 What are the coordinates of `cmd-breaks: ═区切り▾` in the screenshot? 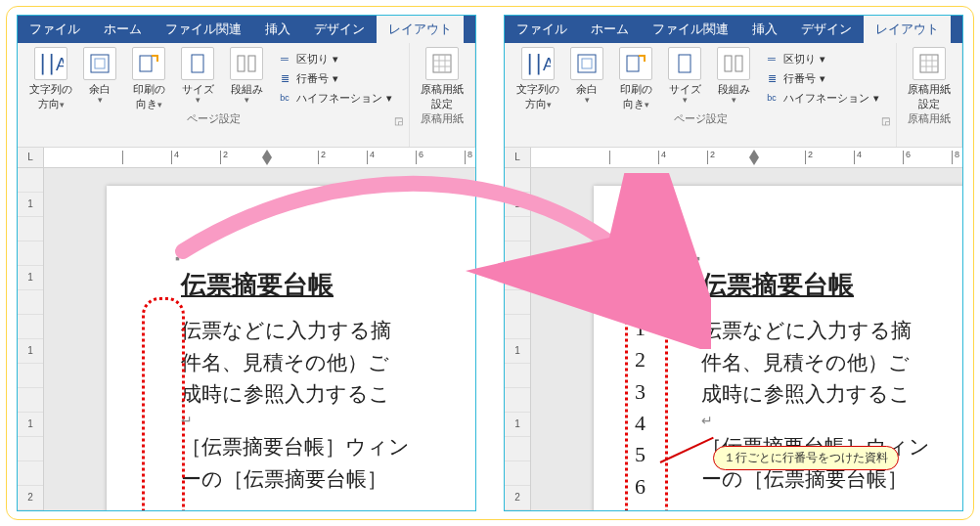 It's located at (823, 59).